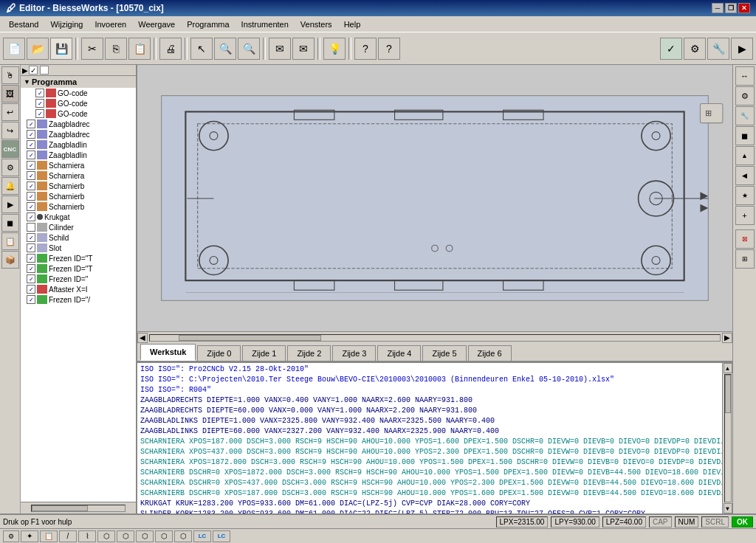  I want to click on print-button: 🖨, so click(171, 49).